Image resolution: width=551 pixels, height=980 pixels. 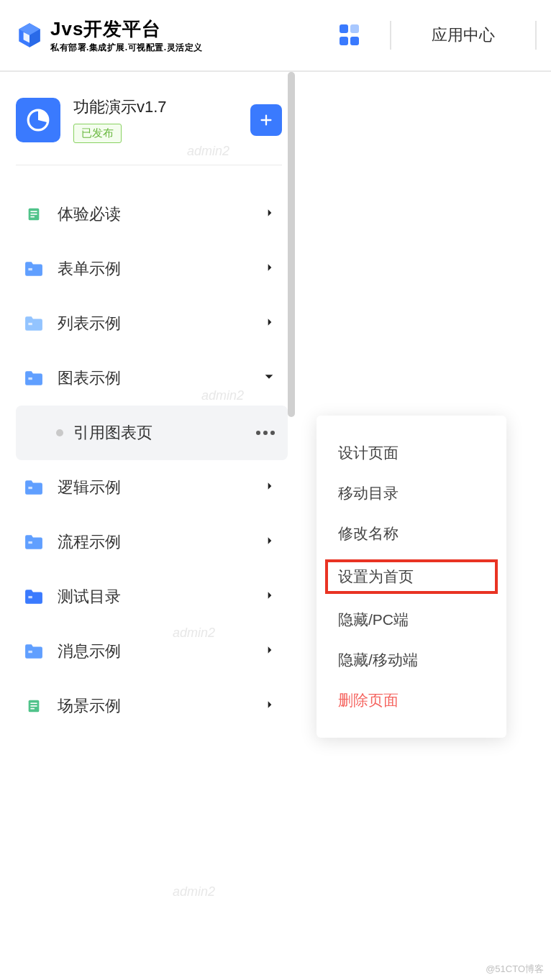 I want to click on context-menu-item: 修改名称, so click(x=411, y=533).